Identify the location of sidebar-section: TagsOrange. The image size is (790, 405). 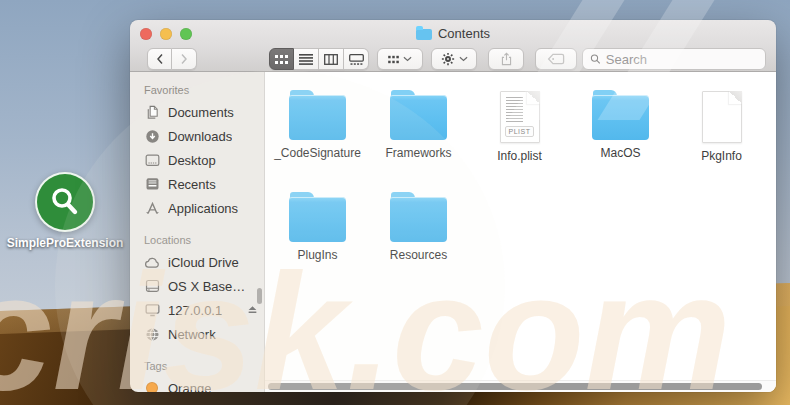
(197, 376).